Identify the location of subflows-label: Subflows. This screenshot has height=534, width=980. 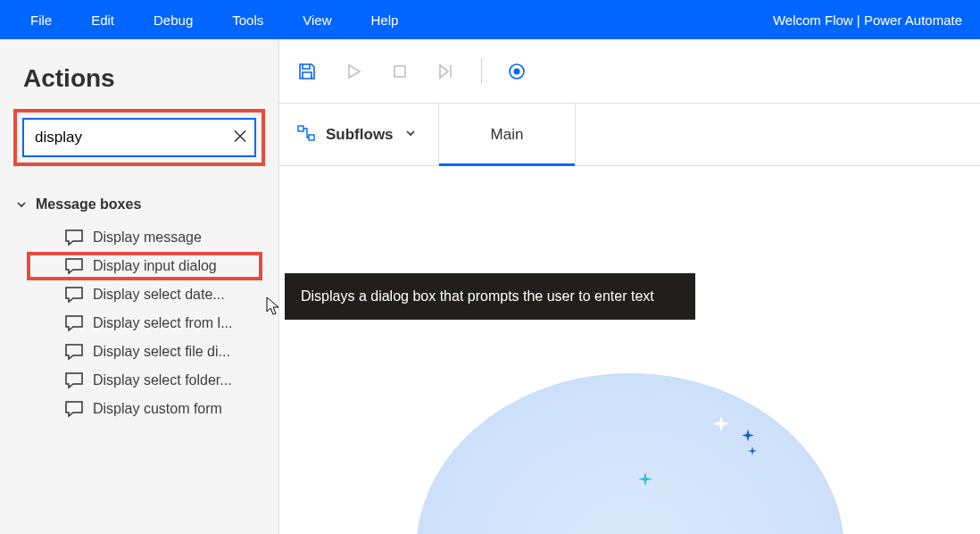
(360, 135).